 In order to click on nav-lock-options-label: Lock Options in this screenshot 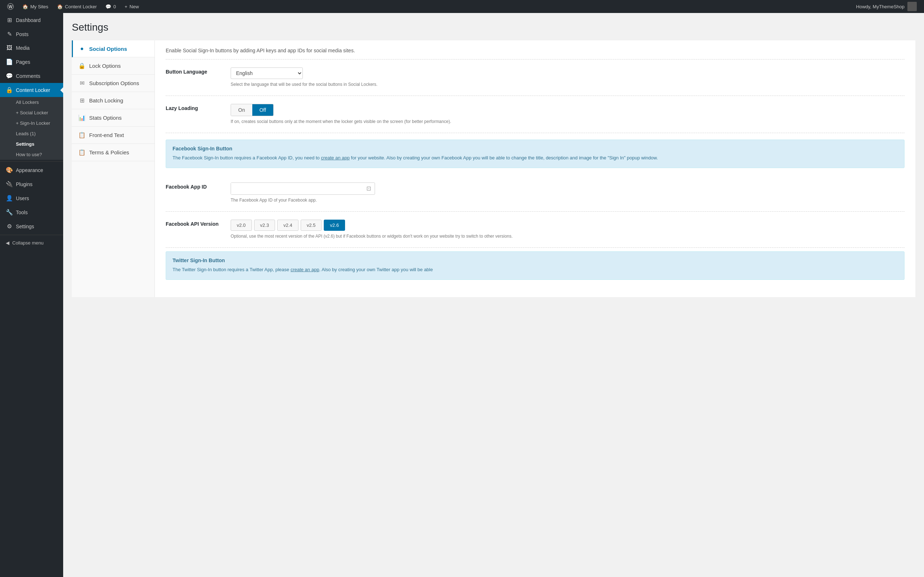, I will do `click(105, 66)`.